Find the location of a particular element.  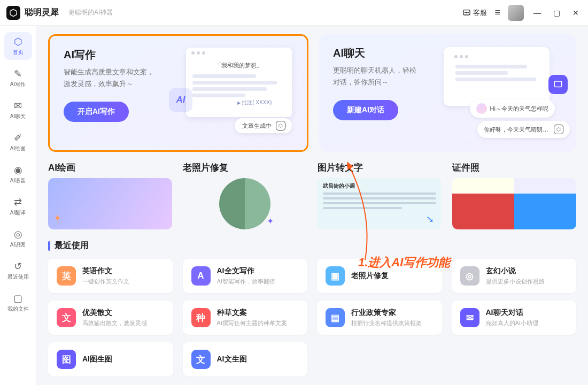

hero-card-chat: AI聊天 更聪明的聊天机器人，轻松对话，答你所问～ 新建AI对话 is located at coordinates (448, 93).